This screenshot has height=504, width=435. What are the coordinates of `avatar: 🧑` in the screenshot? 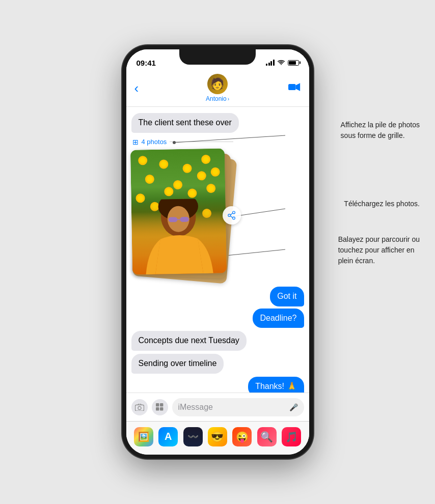 It's located at (218, 84).